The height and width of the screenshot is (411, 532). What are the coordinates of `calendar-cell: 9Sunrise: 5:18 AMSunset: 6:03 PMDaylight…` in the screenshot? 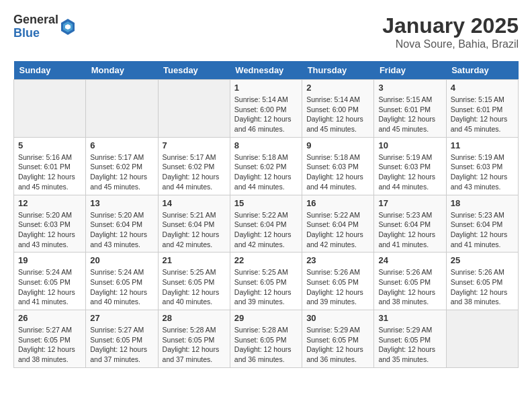 It's located at (339, 166).